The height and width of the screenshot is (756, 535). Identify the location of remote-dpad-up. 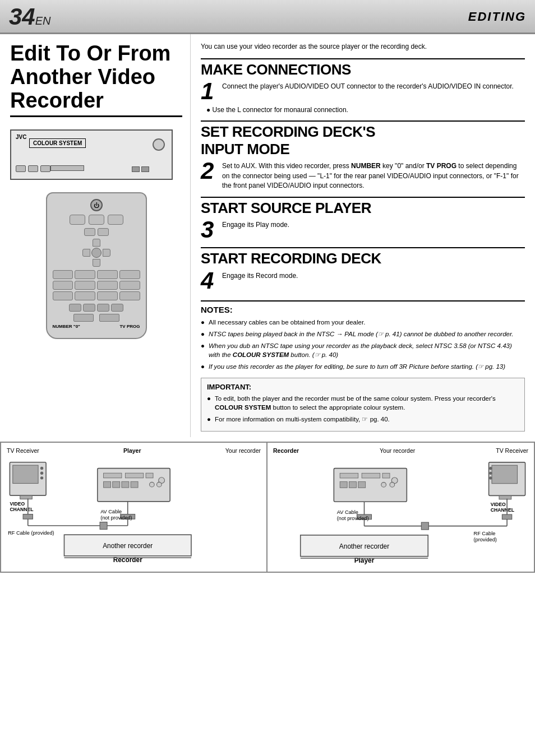
(96, 243).